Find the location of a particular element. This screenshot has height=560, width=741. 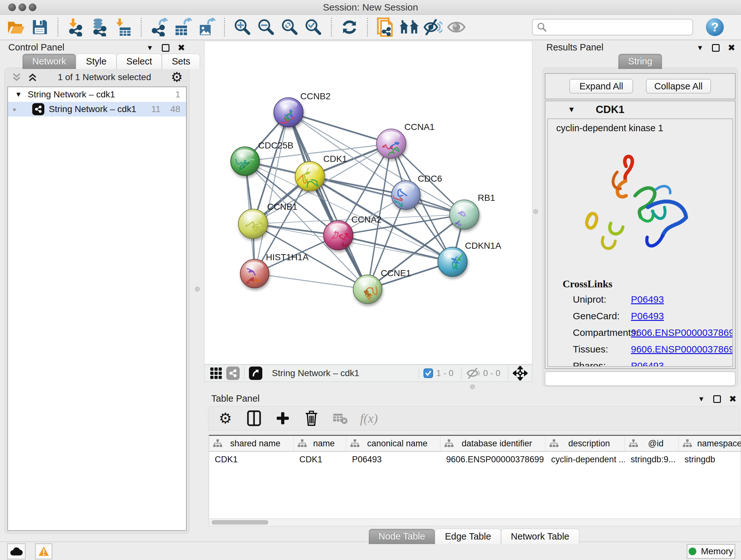

selected-checkbox-icon is located at coordinates (428, 373).